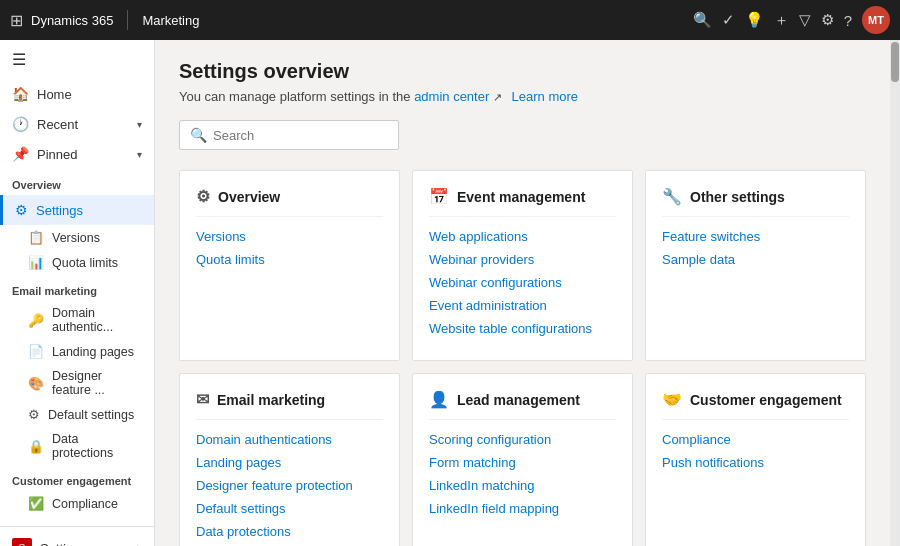 The image size is (900, 546). What do you see at coordinates (91, 415) in the screenshot?
I see `sidebar-default-label: Default settings` at bounding box center [91, 415].